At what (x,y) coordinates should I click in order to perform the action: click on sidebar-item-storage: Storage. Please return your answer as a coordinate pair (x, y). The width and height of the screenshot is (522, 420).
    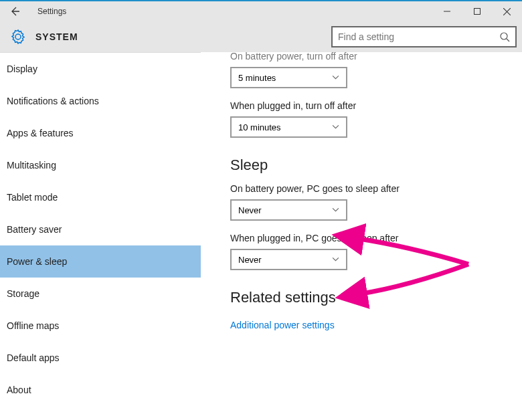
    Looking at the image, I should click on (100, 294).